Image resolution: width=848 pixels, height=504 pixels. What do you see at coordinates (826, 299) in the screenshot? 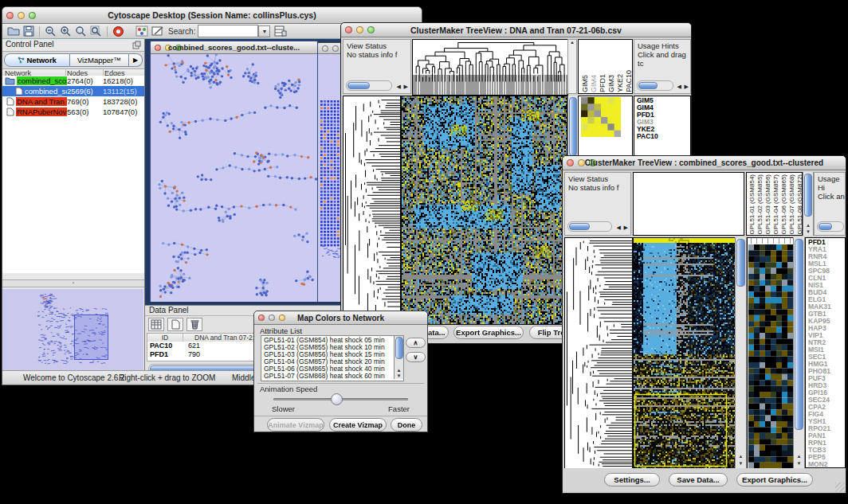
I see `gene-label: ELG1` at bounding box center [826, 299].